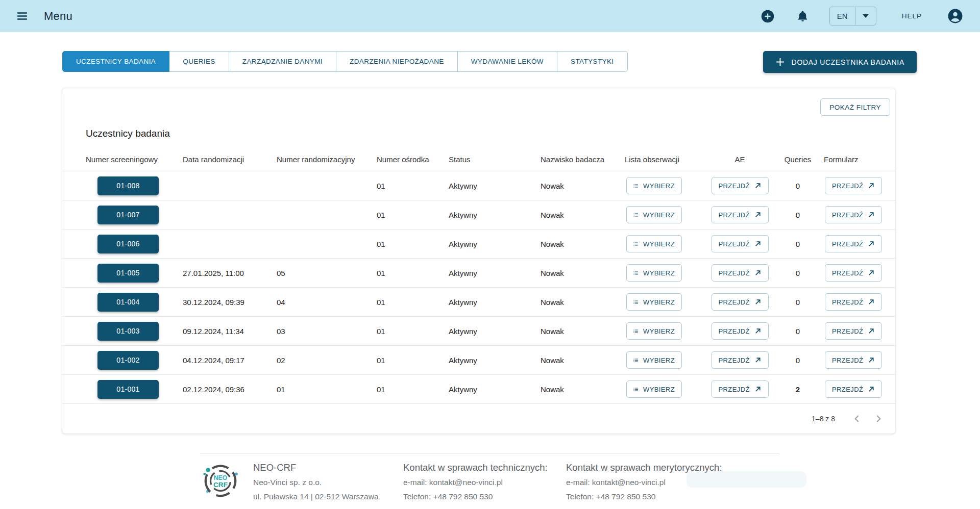  What do you see at coordinates (220, 485) in the screenshot?
I see `svg-text: CRF` at bounding box center [220, 485].